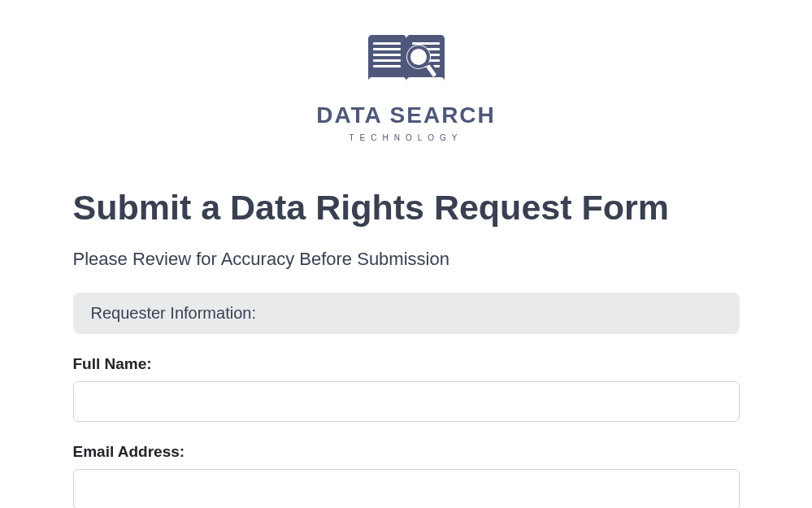  I want to click on form-group-full-name: Full Name:, so click(406, 389).